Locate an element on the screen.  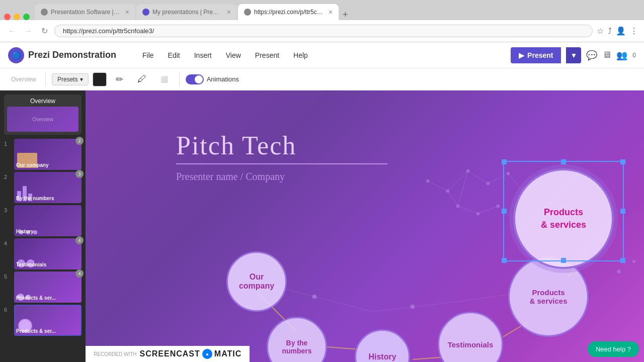
extensions-button: 👤 is located at coordinates (621, 31).